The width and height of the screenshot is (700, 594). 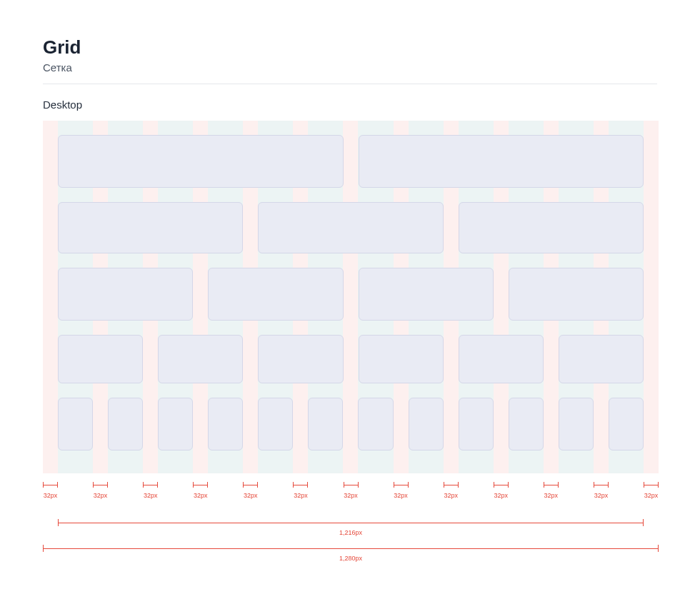 What do you see at coordinates (350, 104) in the screenshot?
I see `section-label: Desktop` at bounding box center [350, 104].